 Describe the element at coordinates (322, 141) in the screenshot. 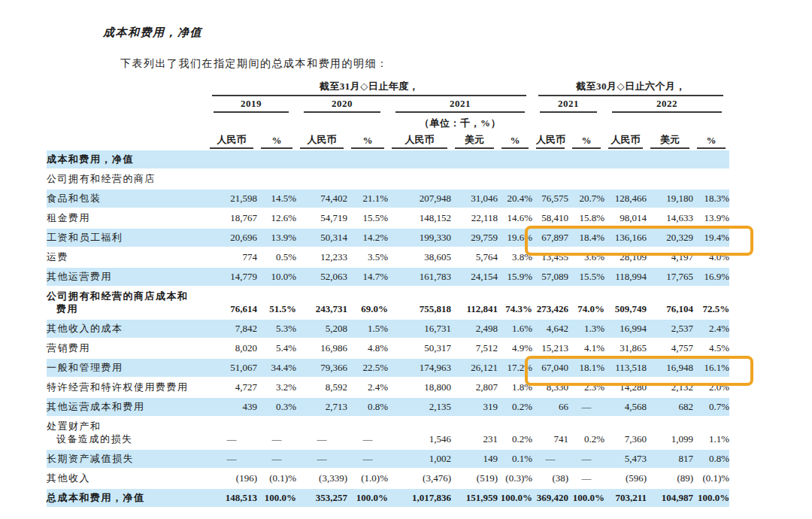

I see `column-header-label: 人民币` at that location.